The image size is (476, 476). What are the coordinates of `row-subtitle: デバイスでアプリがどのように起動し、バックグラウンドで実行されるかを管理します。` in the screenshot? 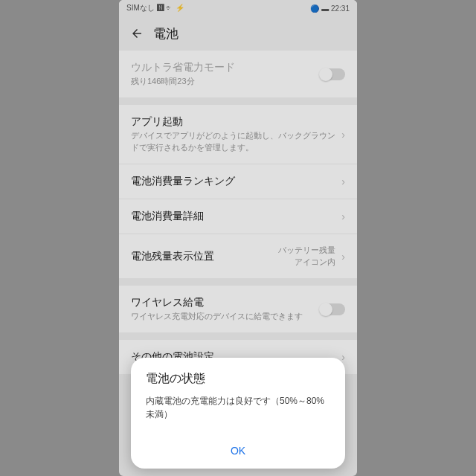 It's located at (237, 141).